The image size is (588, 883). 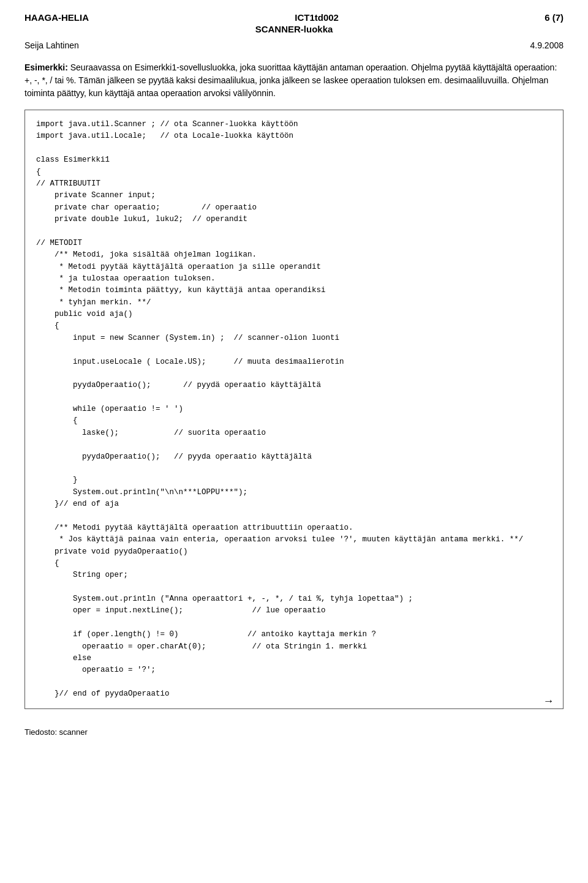 I want to click on subheader: Seija Lahtinen 4.9.2008, so click(x=294, y=45).